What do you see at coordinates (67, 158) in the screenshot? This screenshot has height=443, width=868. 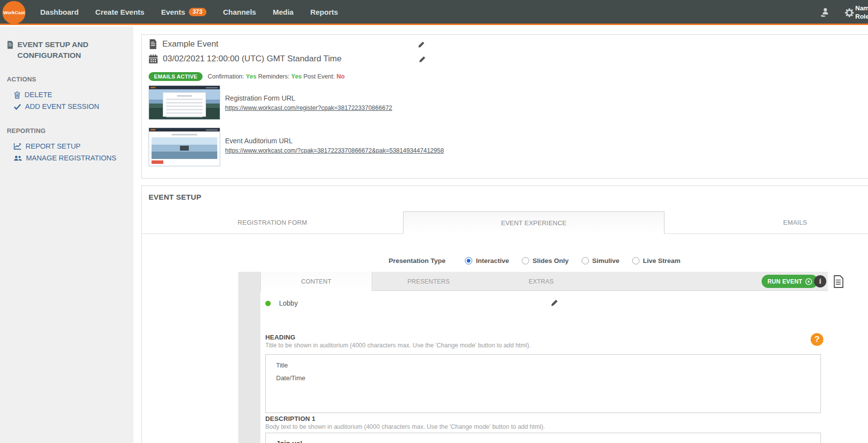 I see `sidebar-item-manage-registrations: MANAGE REGISTRATIONS` at bounding box center [67, 158].